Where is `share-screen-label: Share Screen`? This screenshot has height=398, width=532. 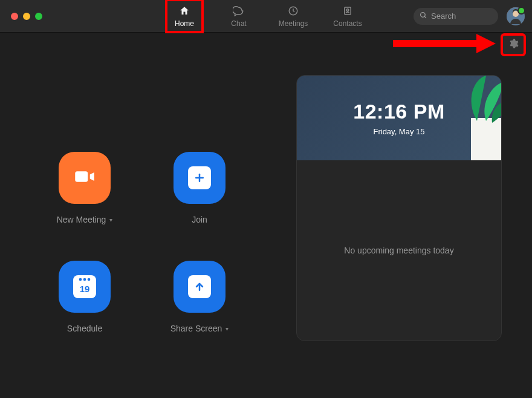
share-screen-label: Share Screen is located at coordinates (196, 328).